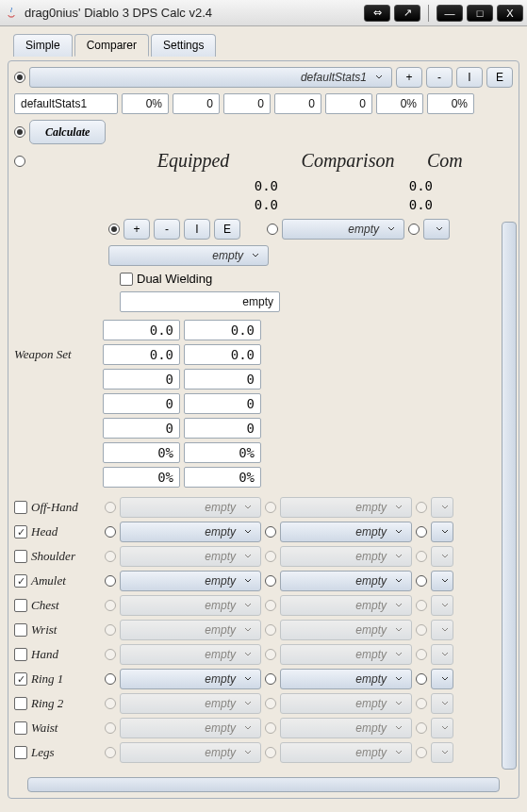  What do you see at coordinates (509, 496) in the screenshot?
I see `scroll-vertical` at bounding box center [509, 496].